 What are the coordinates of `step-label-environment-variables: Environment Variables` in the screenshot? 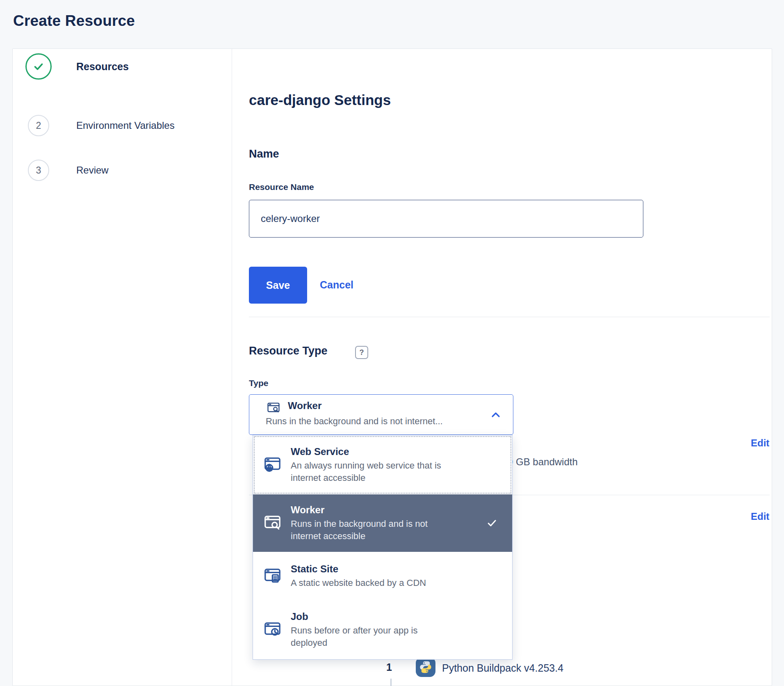 It's located at (125, 126).